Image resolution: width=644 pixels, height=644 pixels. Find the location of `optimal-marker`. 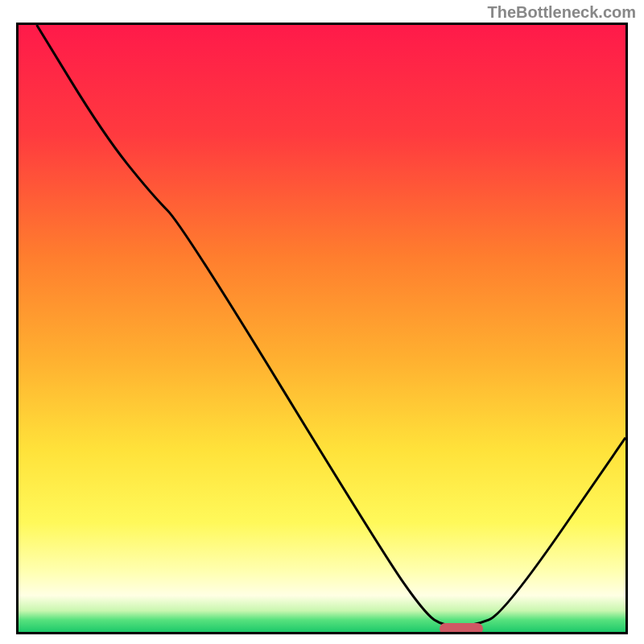

optimal-marker is located at coordinates (461, 629).